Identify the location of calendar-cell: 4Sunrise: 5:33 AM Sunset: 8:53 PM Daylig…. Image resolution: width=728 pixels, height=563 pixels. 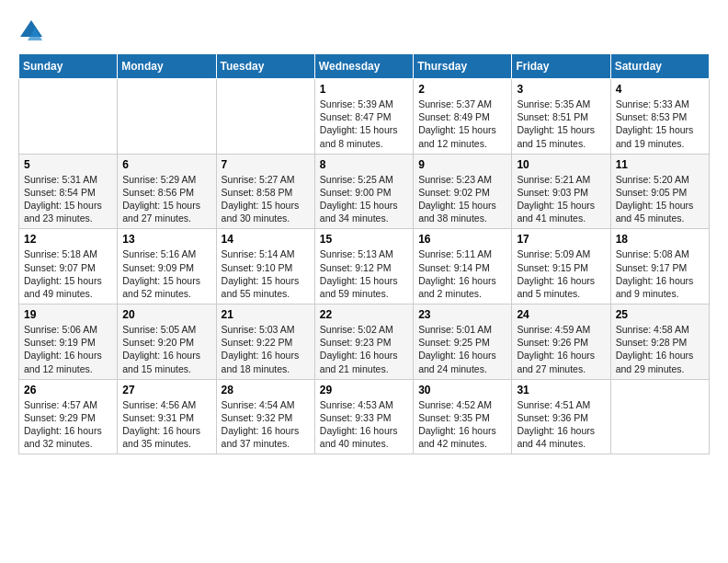
(660, 117).